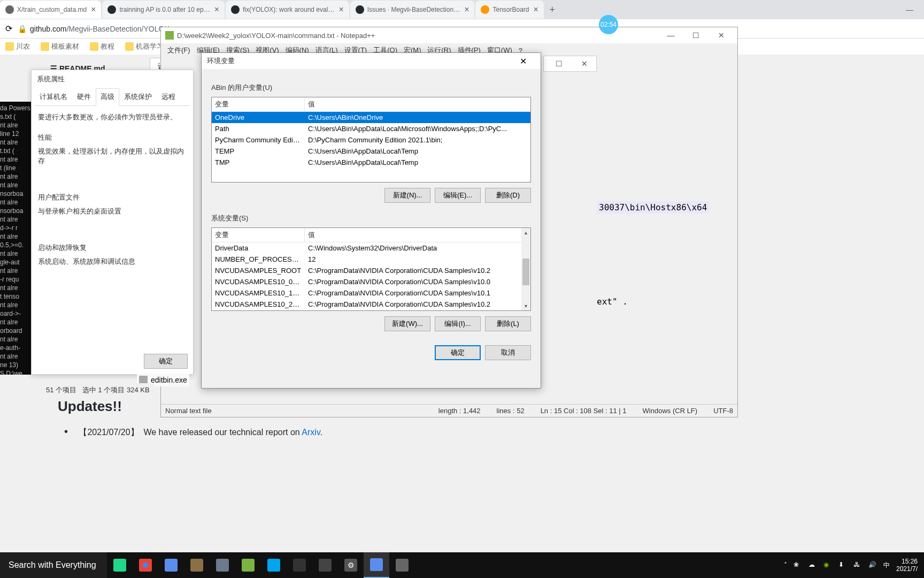 This screenshot has height=578, width=924. What do you see at coordinates (371, 140) in the screenshot?
I see `user-vars-table: 变量 值 OneDriveC:\Users\ABin\OneDrivePathC…` at bounding box center [371, 140].